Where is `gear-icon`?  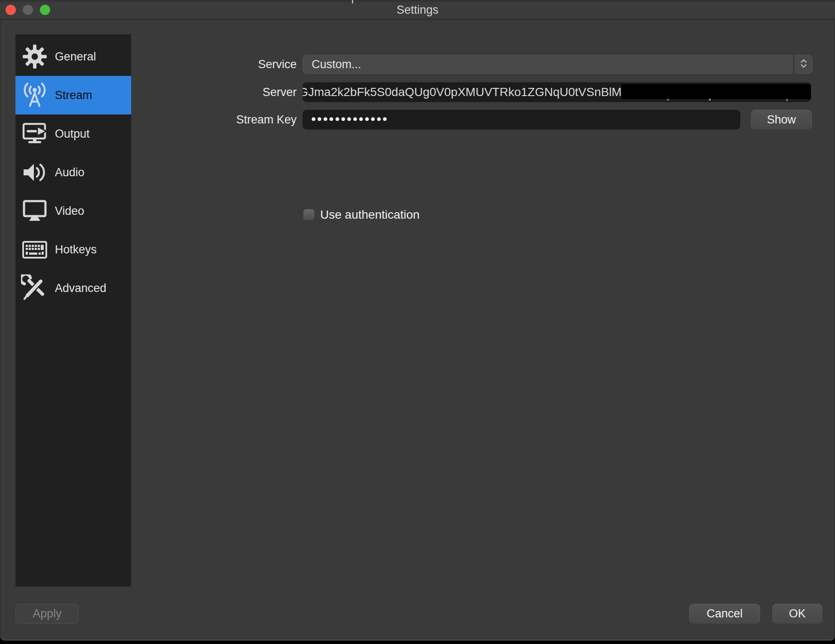 gear-icon is located at coordinates (35, 57).